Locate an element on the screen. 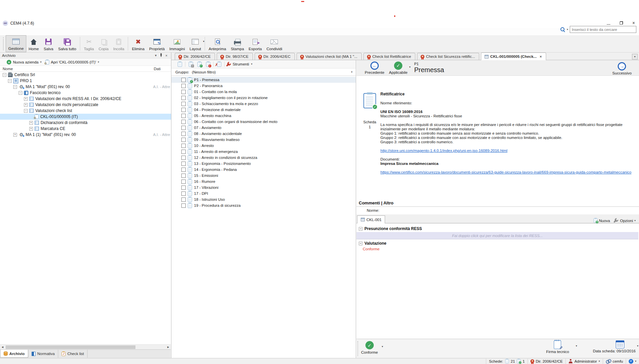 Image resolution: width=639 pixels, height=364 pixels. checklist-item: 08 - Avviamento accidentale is located at coordinates (264, 134).